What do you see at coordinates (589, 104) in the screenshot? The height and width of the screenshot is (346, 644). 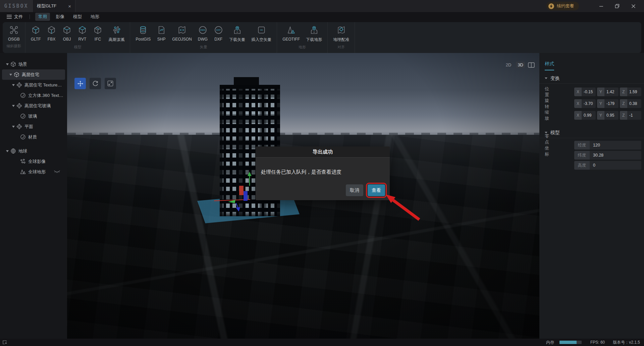 I see `value: -3.70` at bounding box center [589, 104].